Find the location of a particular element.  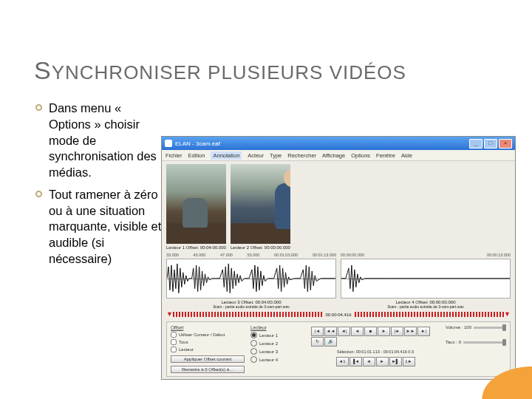

player-radio: Lecteur 2 is located at coordinates (278, 343).